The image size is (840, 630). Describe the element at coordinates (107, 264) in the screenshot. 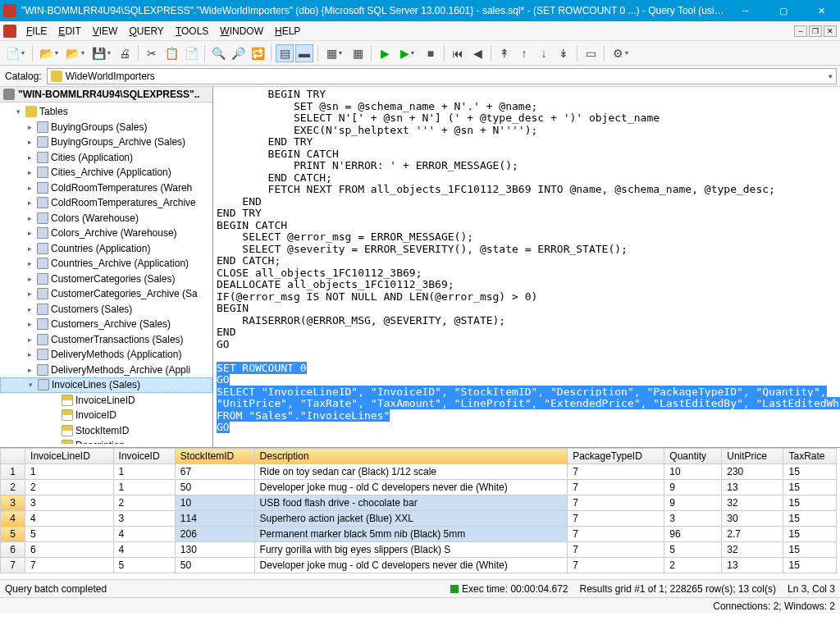

I see `tree-table-item: Countries_Archive (Application)` at that location.